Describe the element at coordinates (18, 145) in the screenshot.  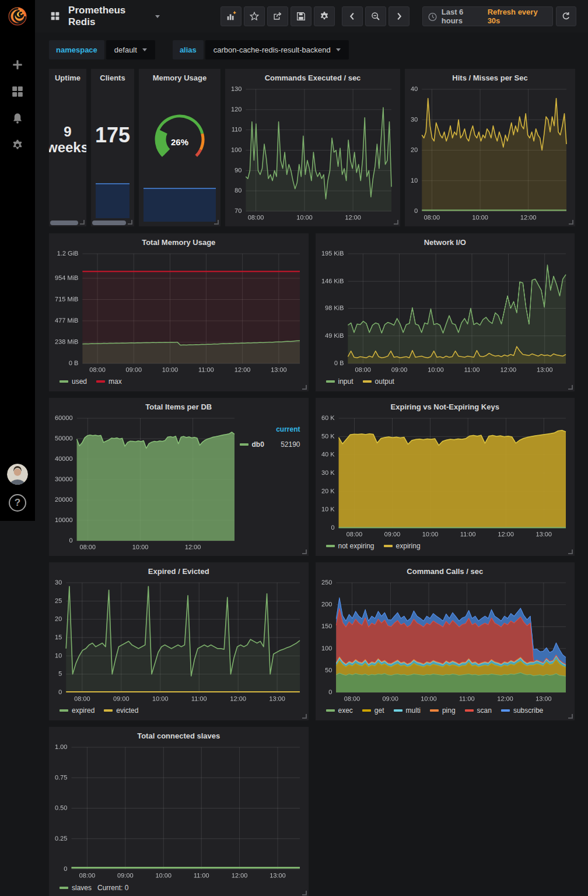
I see `settings-gear-icon` at that location.